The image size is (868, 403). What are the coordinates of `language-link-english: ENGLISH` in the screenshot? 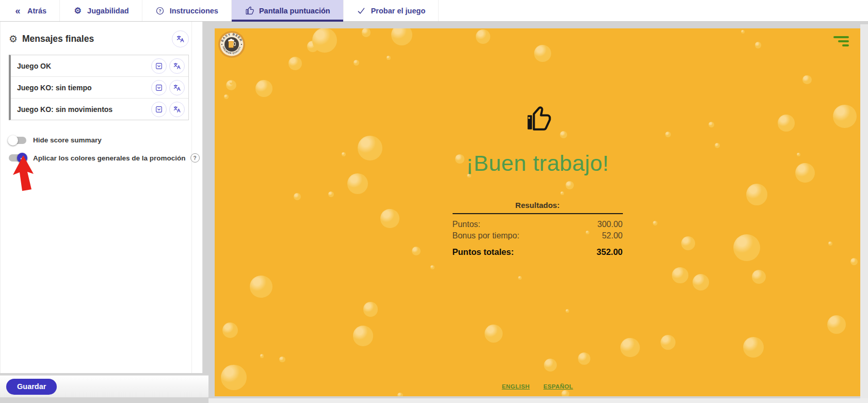 It's located at (516, 386).